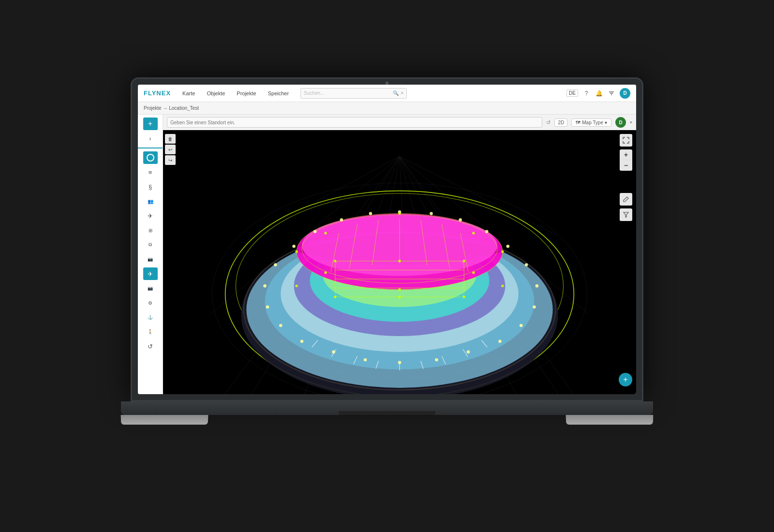 The height and width of the screenshot is (532, 774). I want to click on search-box: Suchen... 🔍 ×, so click(354, 93).